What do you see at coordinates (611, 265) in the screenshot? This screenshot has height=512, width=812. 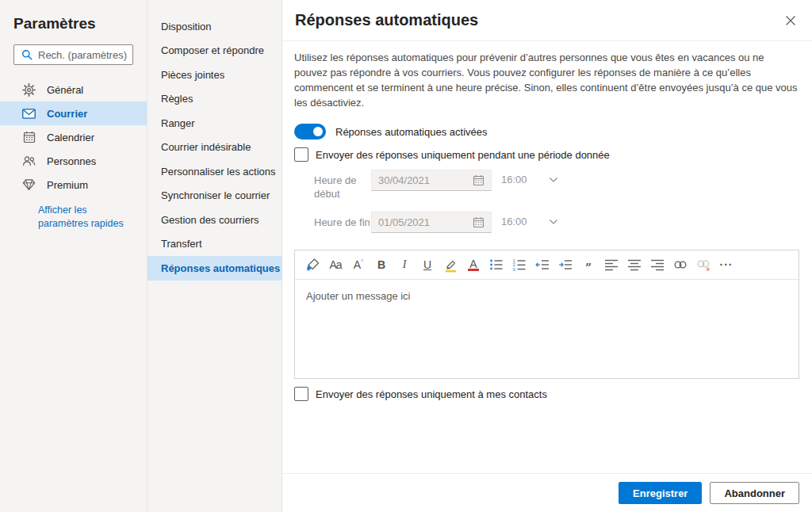 I see `align-left-icon` at bounding box center [611, 265].